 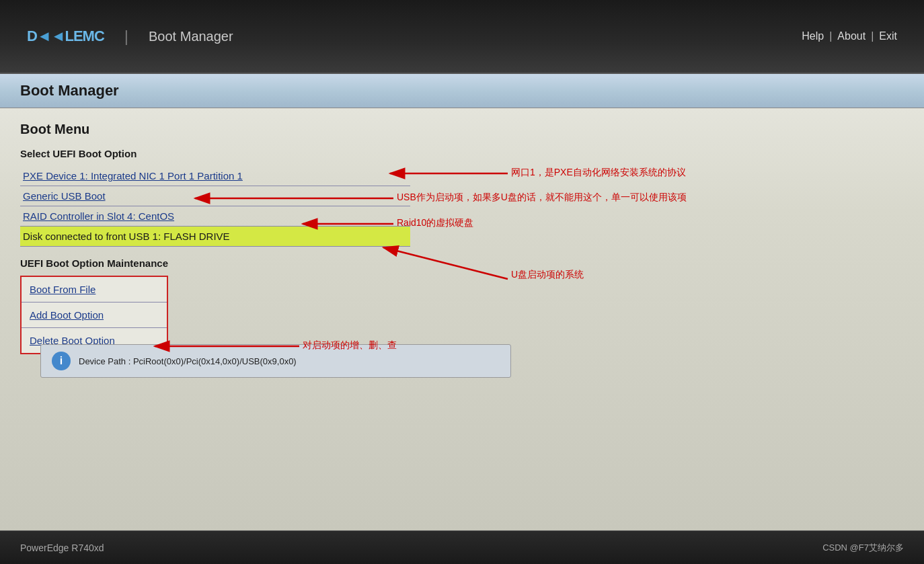 What do you see at coordinates (831, 36) in the screenshot?
I see `nav-sep1: |` at bounding box center [831, 36].